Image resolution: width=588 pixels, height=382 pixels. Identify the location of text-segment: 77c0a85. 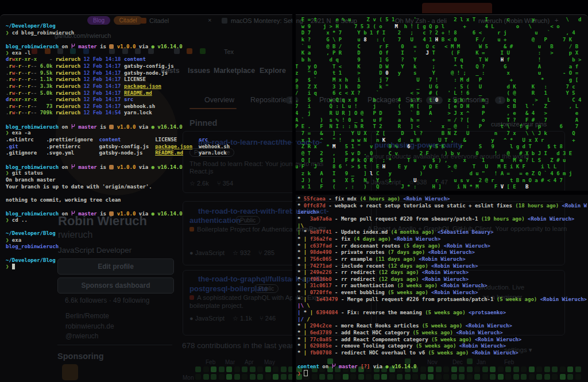
(321, 339).